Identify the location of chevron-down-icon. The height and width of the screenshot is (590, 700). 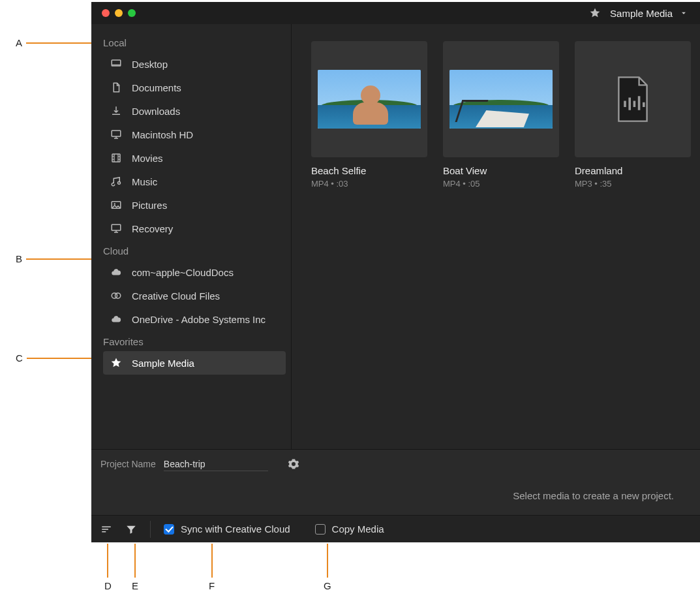
(684, 13).